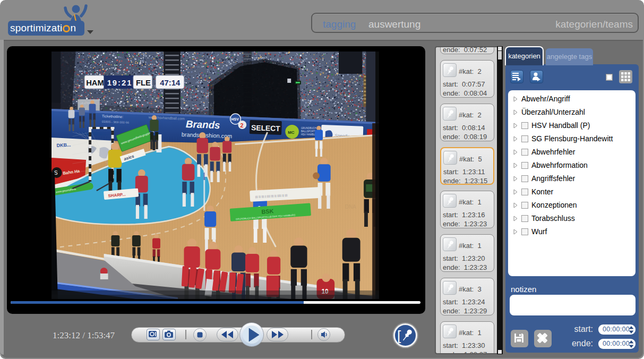 The width and height of the screenshot is (644, 359). What do you see at coordinates (268, 211) in the screenshot?
I see `svg-text: BSK` at bounding box center [268, 211].